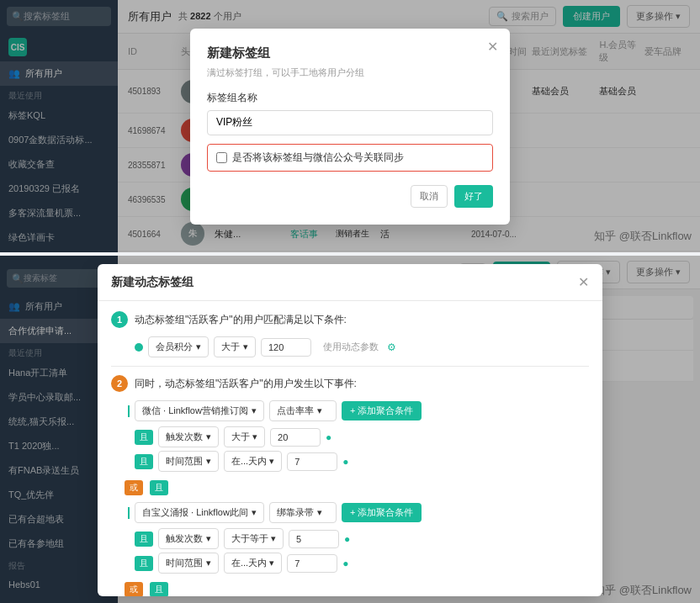  I want to click on or-divider1: 或 且, so click(350, 488).